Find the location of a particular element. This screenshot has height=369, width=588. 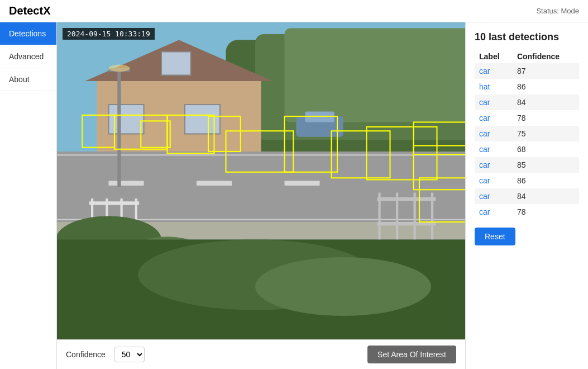

detections-table: Label Confidence car87hat86car84car78car… is located at coordinates (527, 135).